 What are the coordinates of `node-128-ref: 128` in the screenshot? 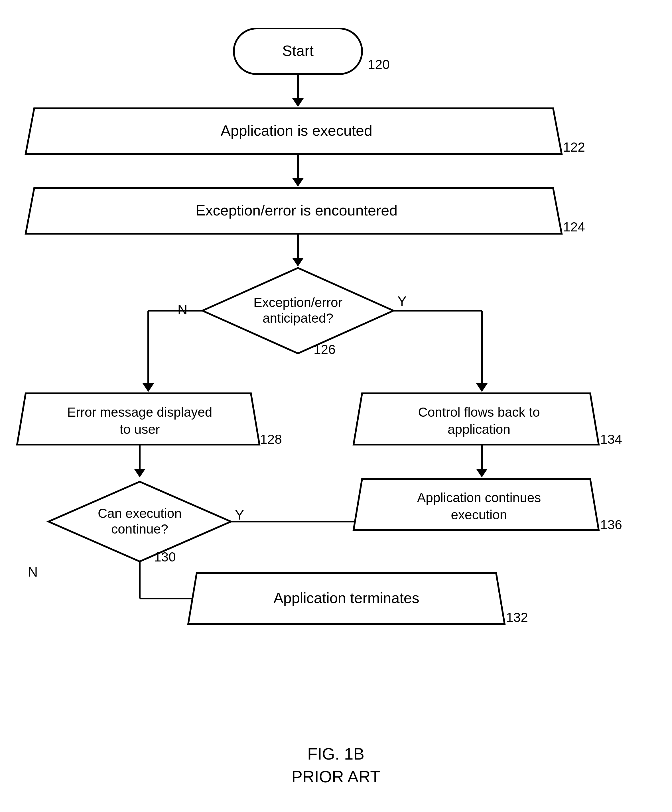 It's located at (271, 439).